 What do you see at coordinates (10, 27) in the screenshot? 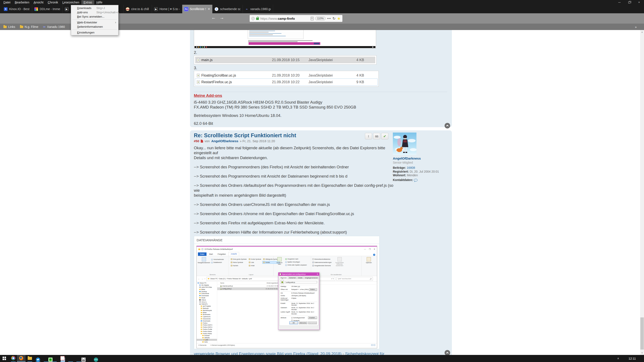
I see `bookmark-links-folder: Links` at bounding box center [10, 27].